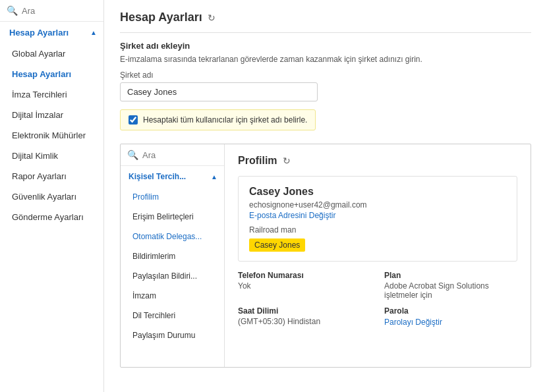 The height and width of the screenshot is (392, 547). What do you see at coordinates (59, 11) in the screenshot?
I see `sidebar-search-input` at bounding box center [59, 11].